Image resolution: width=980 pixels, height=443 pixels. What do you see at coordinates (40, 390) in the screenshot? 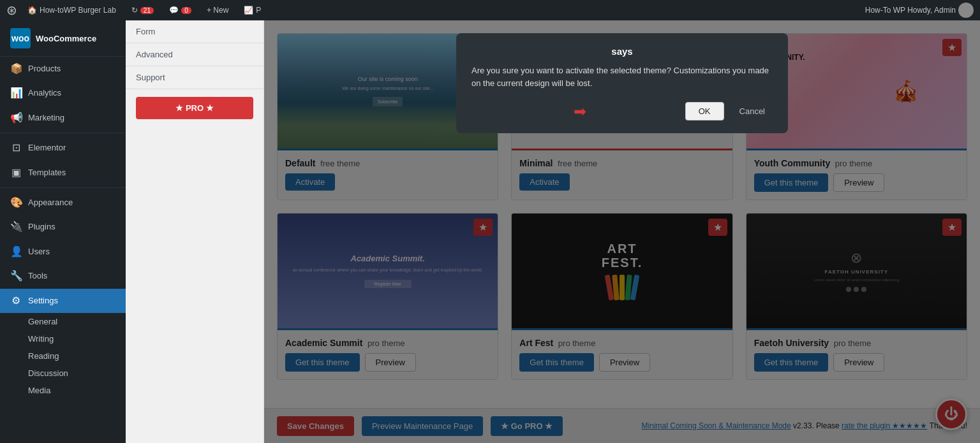
I see `sidebar-sub-label-media: Media` at bounding box center [40, 390].